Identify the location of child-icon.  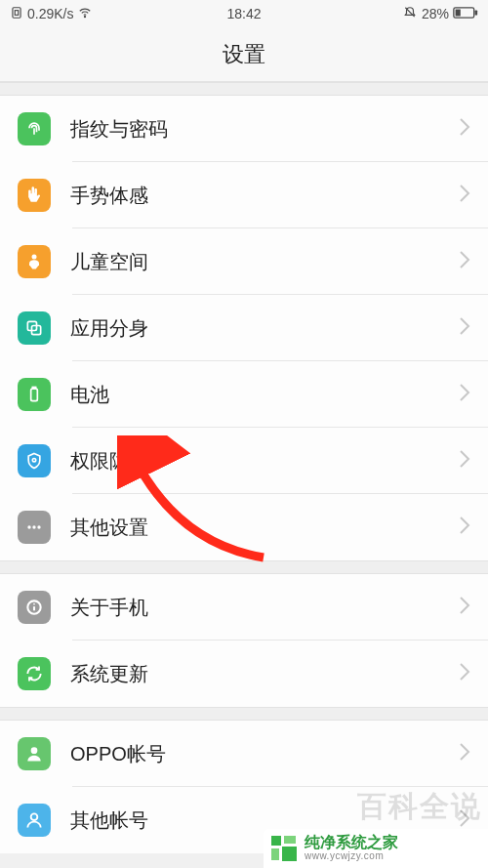
(34, 262).